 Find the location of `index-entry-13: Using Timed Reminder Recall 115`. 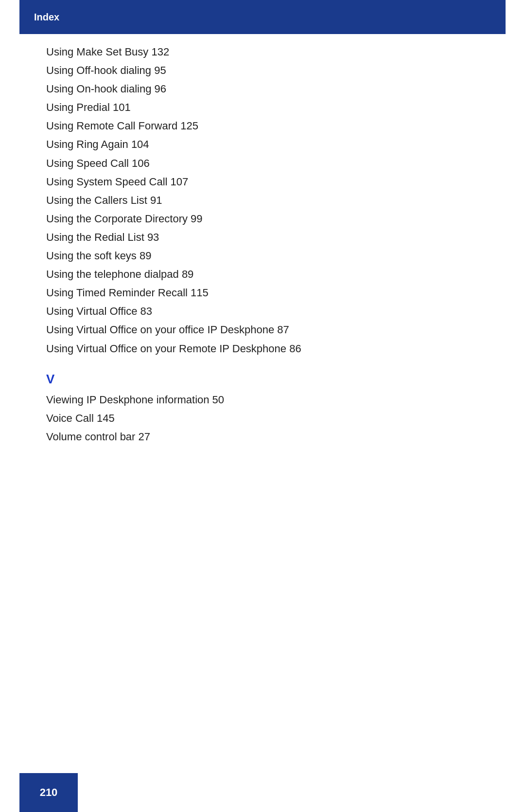

index-entry-13: Using Timed Reminder Recall 115 is located at coordinates (262, 293).